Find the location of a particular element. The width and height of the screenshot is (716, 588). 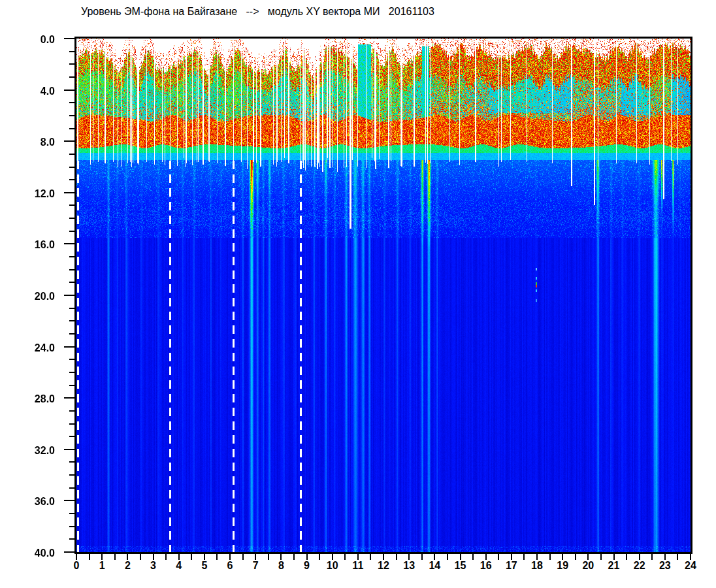

x-axis-label: 7 is located at coordinates (255, 566).